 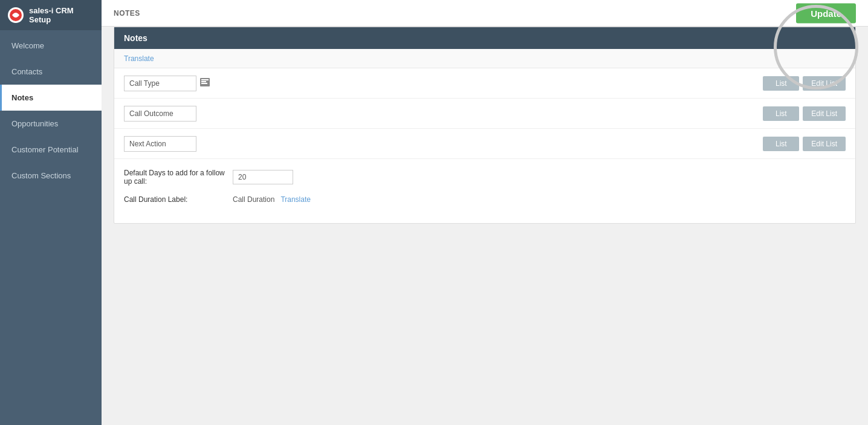 I want to click on sidebar-item-customer-potential: Customer Potential, so click(x=51, y=150).